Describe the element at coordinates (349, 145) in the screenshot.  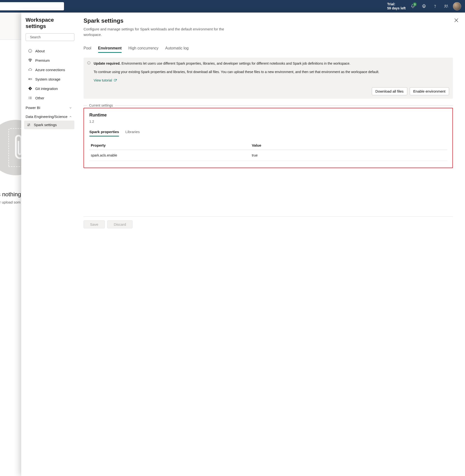
I see `col-value: Value` at that location.